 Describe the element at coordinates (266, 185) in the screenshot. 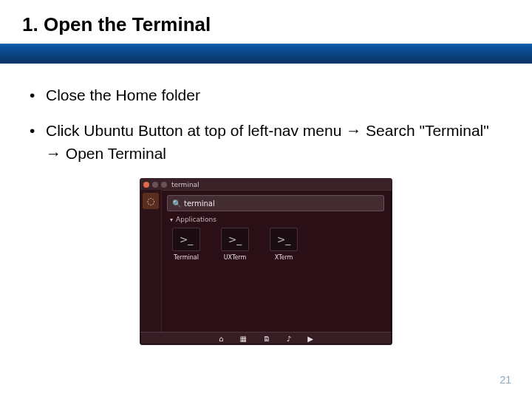

I see `window-titlebar: terminal` at that location.